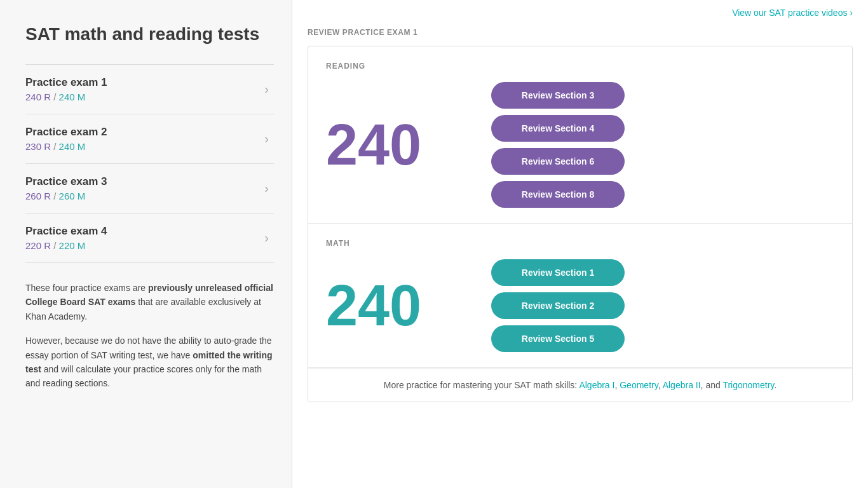 The height and width of the screenshot is (488, 868). I want to click on score-r-4: 220 R, so click(38, 245).